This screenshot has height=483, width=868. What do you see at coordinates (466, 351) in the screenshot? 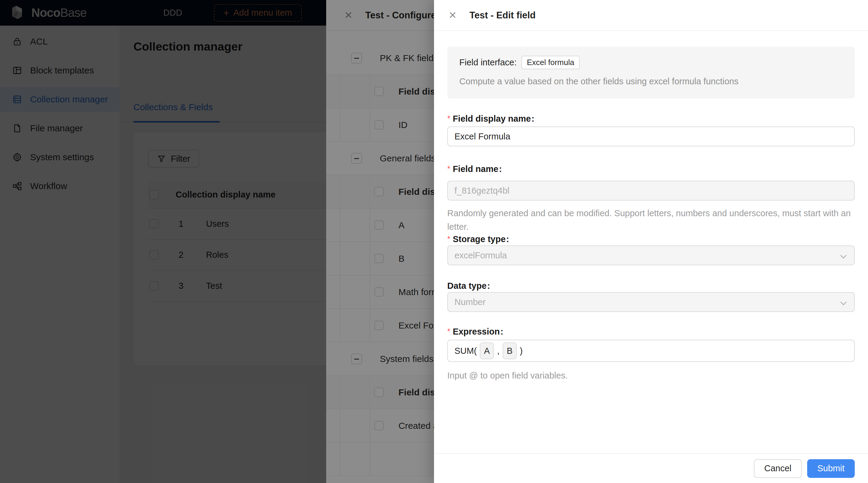
I see `expression-prefix: SUM(` at bounding box center [466, 351].